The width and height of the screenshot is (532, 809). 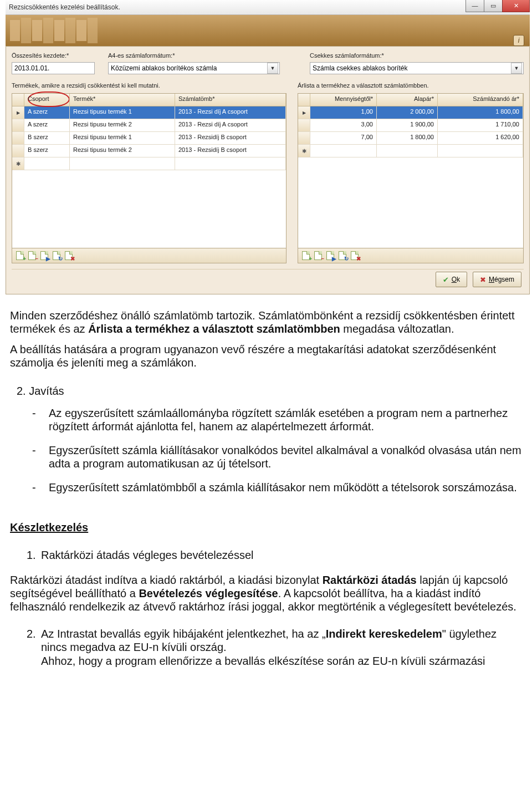 What do you see at coordinates (446, 279) in the screenshot?
I see `check-icon: ✔` at bounding box center [446, 279].